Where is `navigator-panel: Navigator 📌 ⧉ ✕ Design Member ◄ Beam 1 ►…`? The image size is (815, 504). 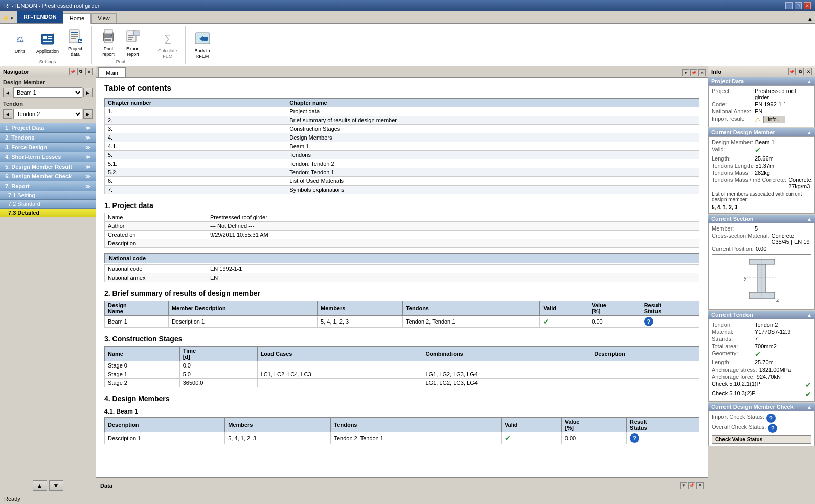
navigator-panel: Navigator 📌 ⧉ ✕ Design Member ◄ Beam 1 ►… is located at coordinates (48, 280).